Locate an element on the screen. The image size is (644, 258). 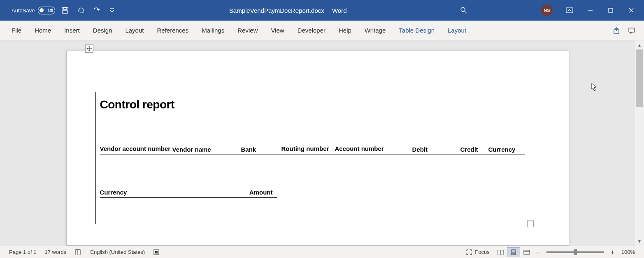
tab-view: View is located at coordinates (277, 30).